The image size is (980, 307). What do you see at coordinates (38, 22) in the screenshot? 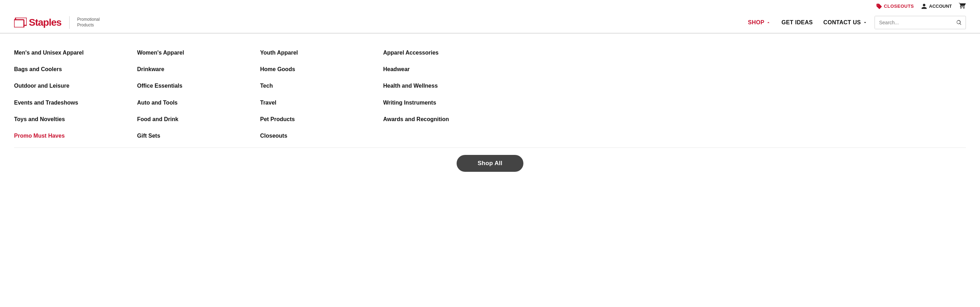
I see `staples-logo: Staples` at bounding box center [38, 22].